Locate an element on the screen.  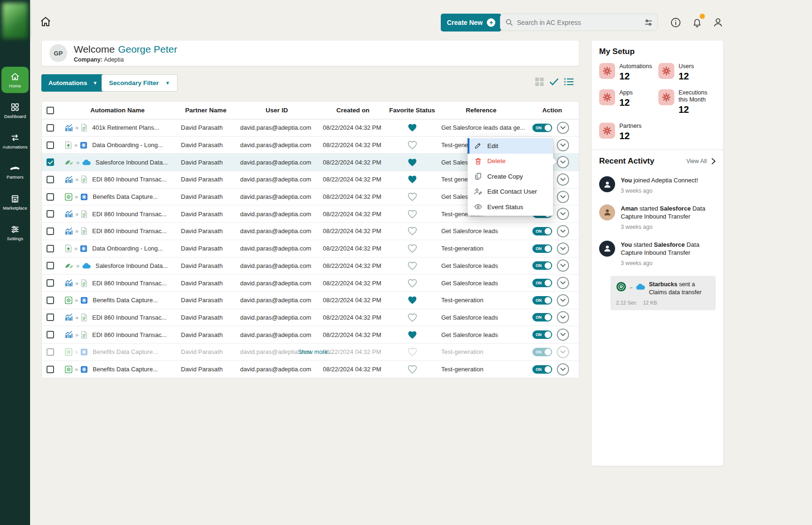
info-button is located at coordinates (676, 23).